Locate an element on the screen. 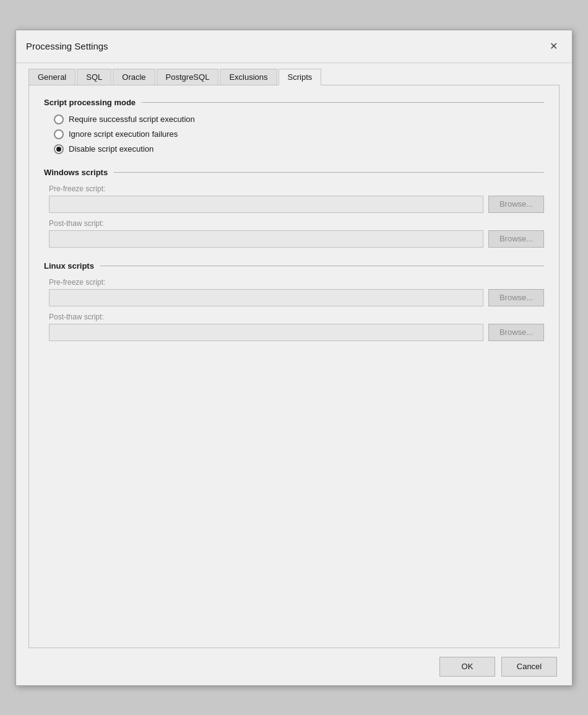 The image size is (588, 715). radio-label-ignore: Ignore script execution failures is located at coordinates (123, 134).